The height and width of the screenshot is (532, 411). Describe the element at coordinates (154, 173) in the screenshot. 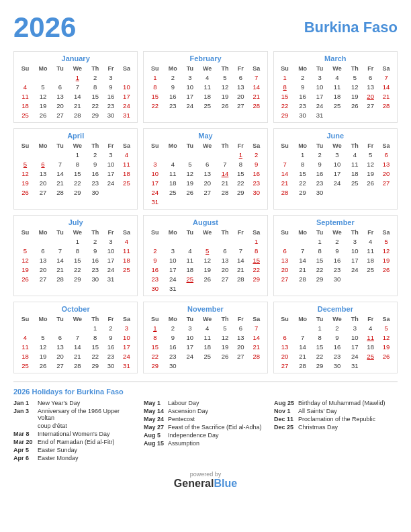

I see `calendar-day: 10` at that location.